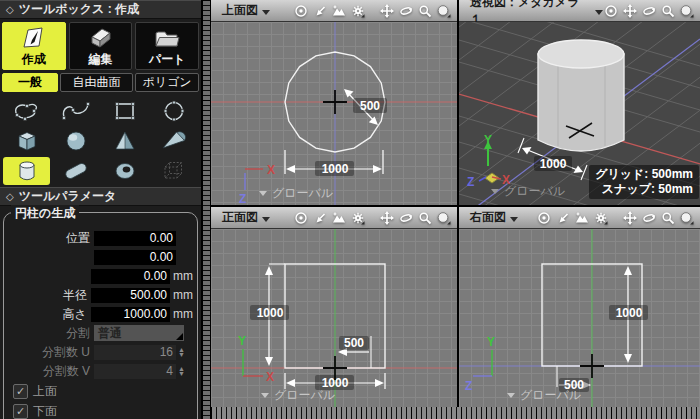  Describe the element at coordinates (26, 171) in the screenshot. I see `cylinder-tool` at that location.